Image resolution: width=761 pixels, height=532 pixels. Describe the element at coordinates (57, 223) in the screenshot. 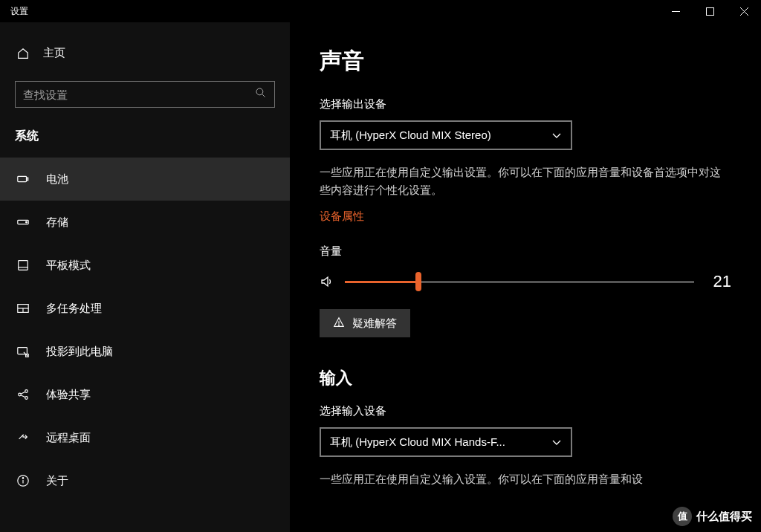

I see `sidebar-item-label: 存储` at that location.